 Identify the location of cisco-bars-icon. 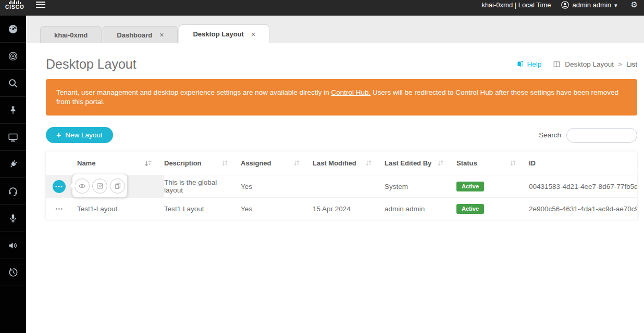
(15, 2).